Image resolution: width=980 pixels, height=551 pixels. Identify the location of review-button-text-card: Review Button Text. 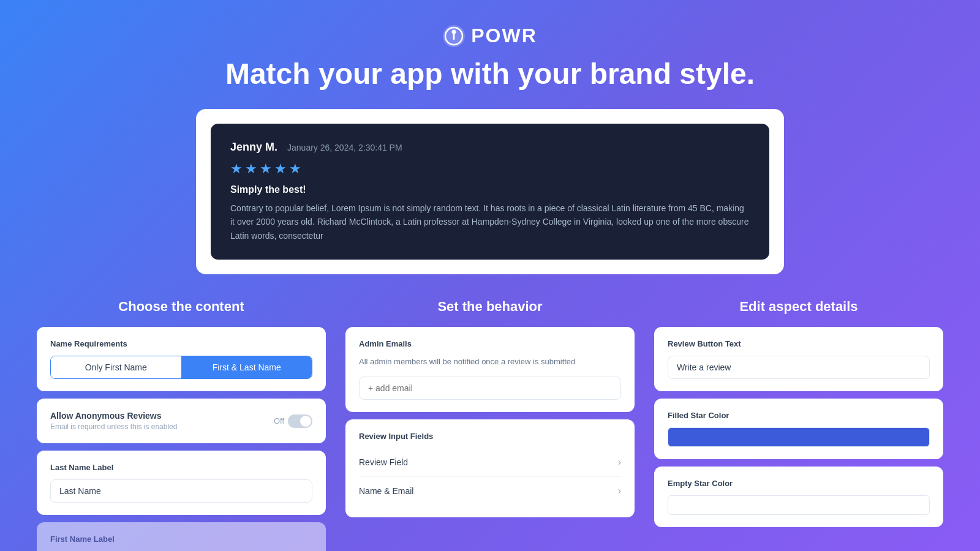
(799, 359).